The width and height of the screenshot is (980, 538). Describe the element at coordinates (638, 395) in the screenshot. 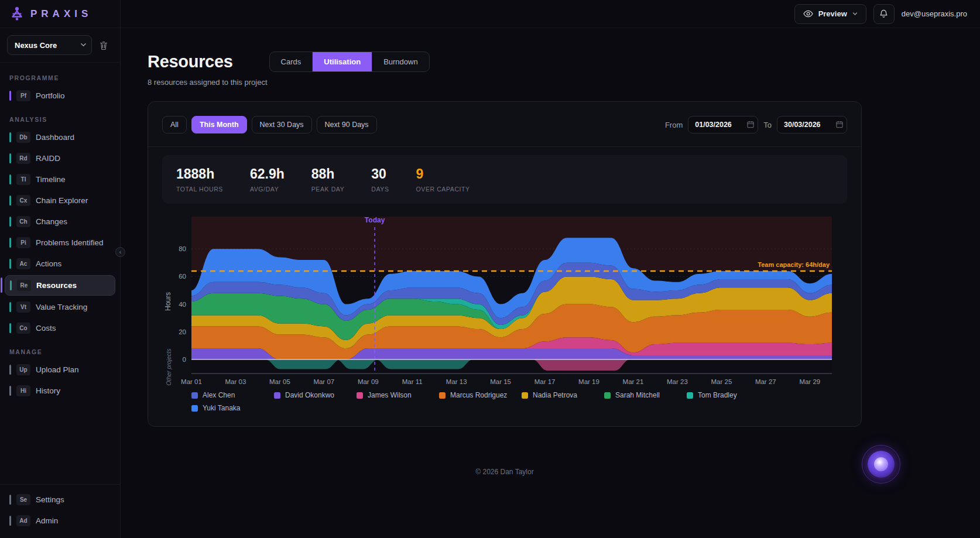

I see `legend-label: Sarah Mitchell` at that location.